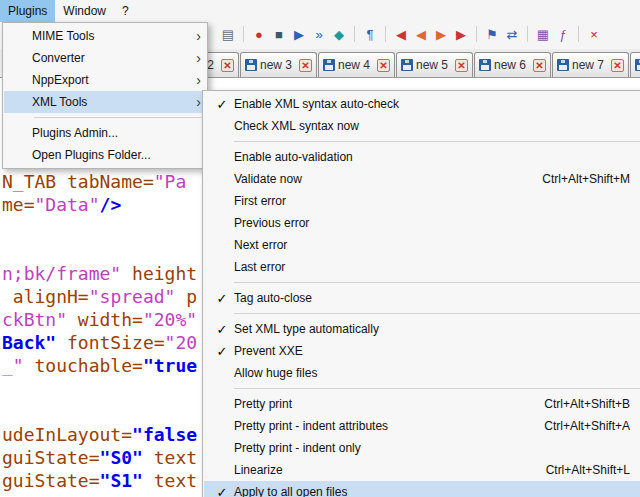 This screenshot has height=497, width=640. I want to click on tab-strip: new 2✕new 3✕new 4✕new 5✕new 6✕new 7✕new …, so click(401, 64).